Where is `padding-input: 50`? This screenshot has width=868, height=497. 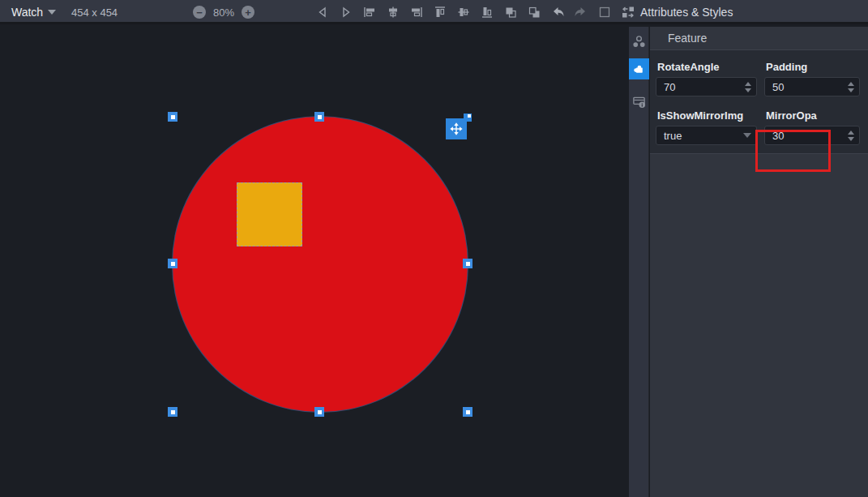
padding-input: 50 is located at coordinates (812, 87).